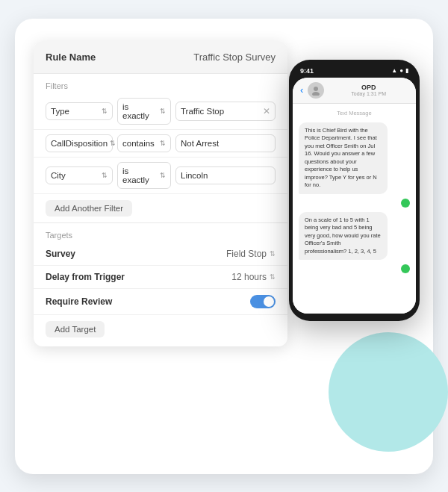 The image size is (448, 492). I want to click on target-row-require-review: Require Review, so click(161, 302).